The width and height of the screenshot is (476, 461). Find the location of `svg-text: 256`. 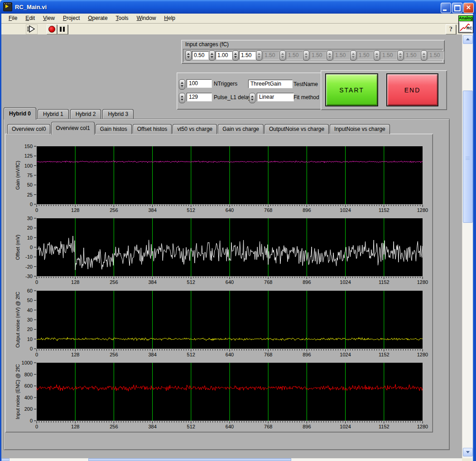

svg-text: 256 is located at coordinates (114, 282).